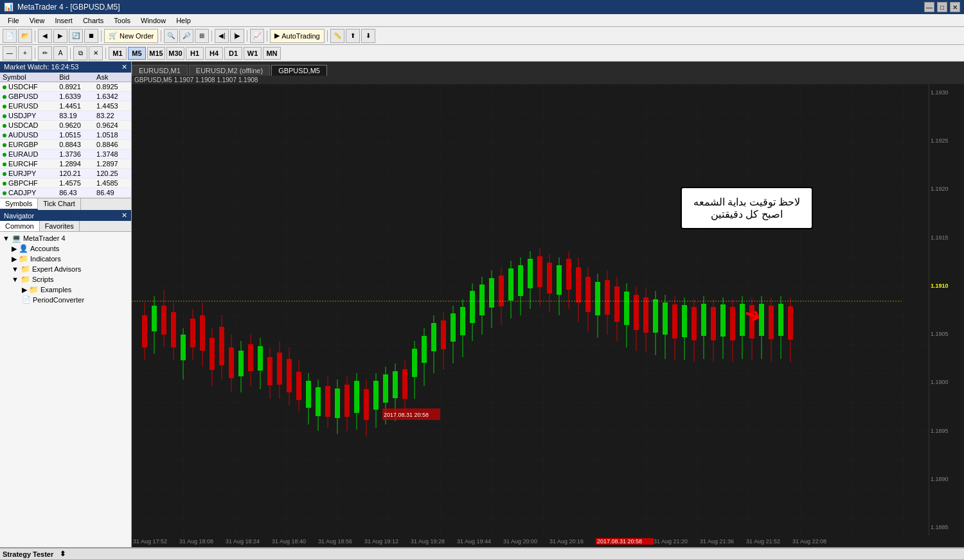  I want to click on ask-cell: 86.49, so click(112, 193).